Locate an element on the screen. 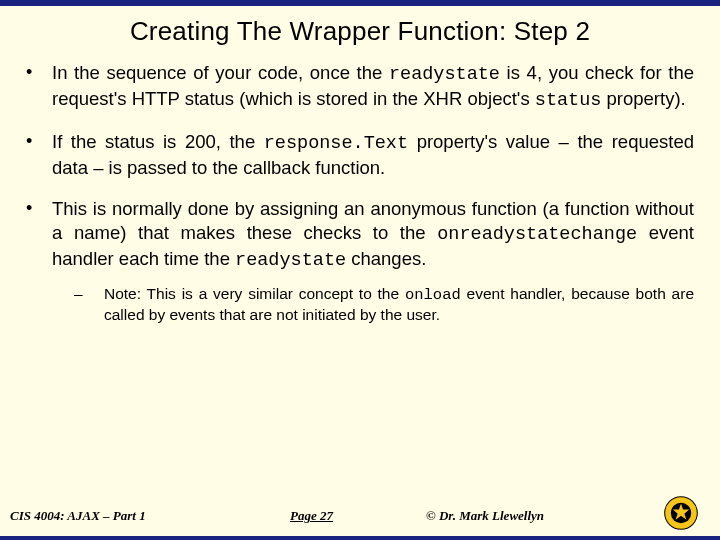 This screenshot has height=540, width=720. sub1-code-1: onload is located at coordinates (433, 295).